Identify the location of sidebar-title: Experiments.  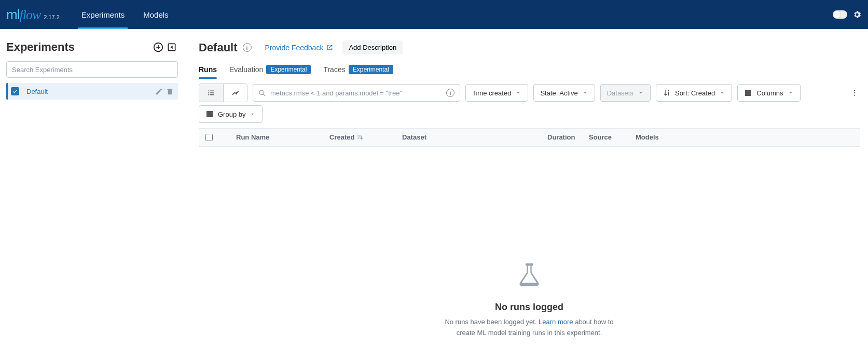
(40, 47).